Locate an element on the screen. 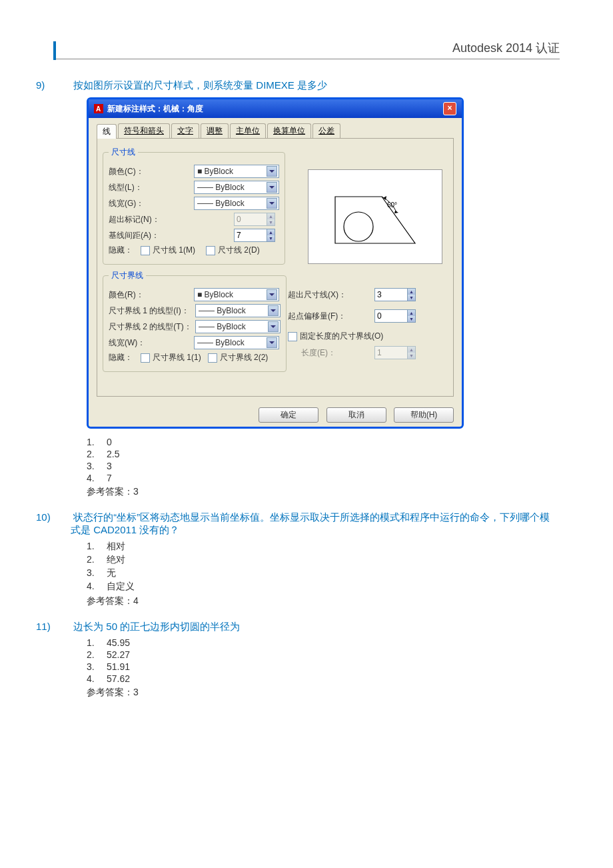 This screenshot has height=868, width=613. q9-opt-2: 2.2.5 is located at coordinates (323, 454).